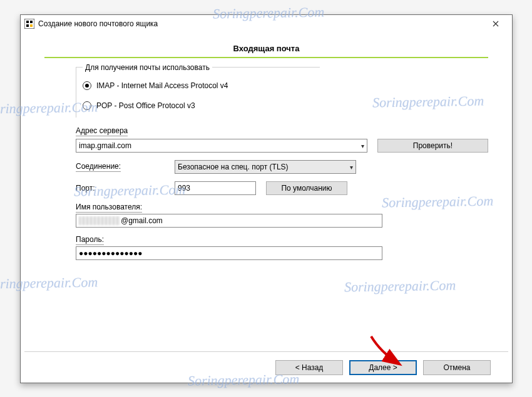 This screenshot has height=397, width=532. Describe the element at coordinates (98, 167) in the screenshot. I see `connection-label: Соединение:` at that location.